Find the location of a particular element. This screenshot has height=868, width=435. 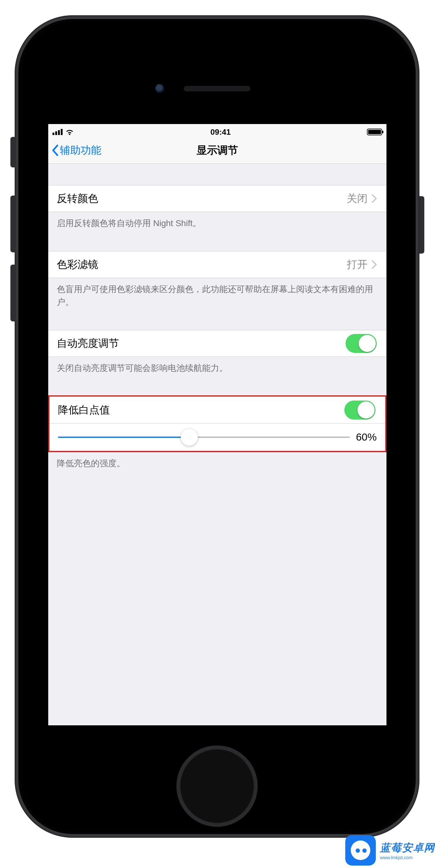

row-reduce-white-point: 降低白点值 is located at coordinates (218, 410).